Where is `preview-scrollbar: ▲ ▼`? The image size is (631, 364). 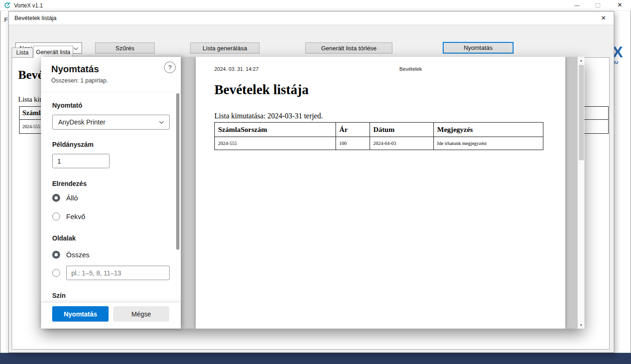
preview-scrollbar: ▲ ▼ is located at coordinates (581, 193).